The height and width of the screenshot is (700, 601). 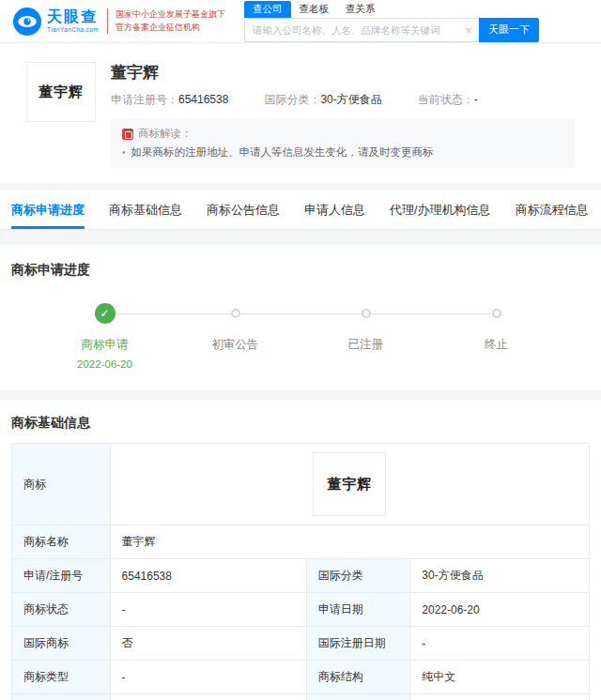 I want to click on summary-info-row: 申请注册号：65416538 国际分类：30-方便食品 当前状态：-, so click(x=343, y=99).